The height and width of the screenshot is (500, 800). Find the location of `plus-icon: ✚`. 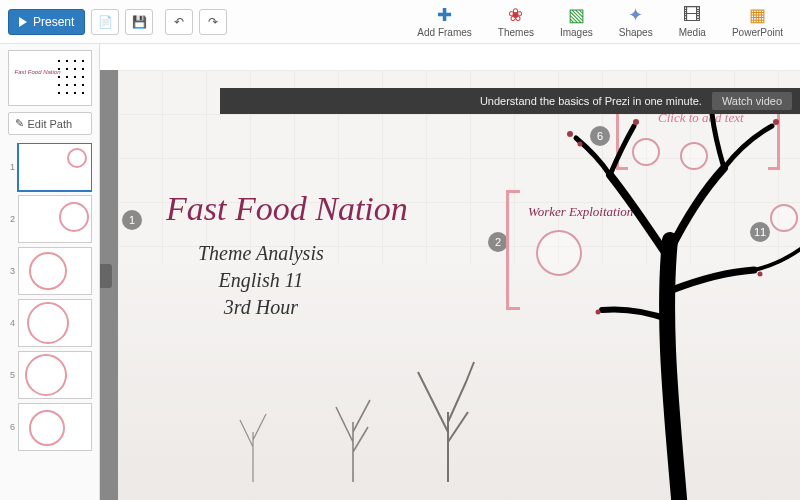

plus-icon: ✚ is located at coordinates (445, 15).